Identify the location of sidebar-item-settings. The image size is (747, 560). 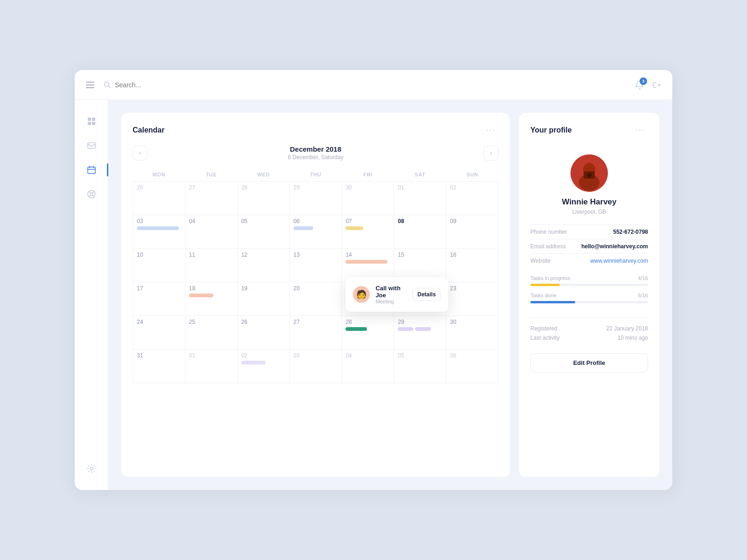
(92, 469).